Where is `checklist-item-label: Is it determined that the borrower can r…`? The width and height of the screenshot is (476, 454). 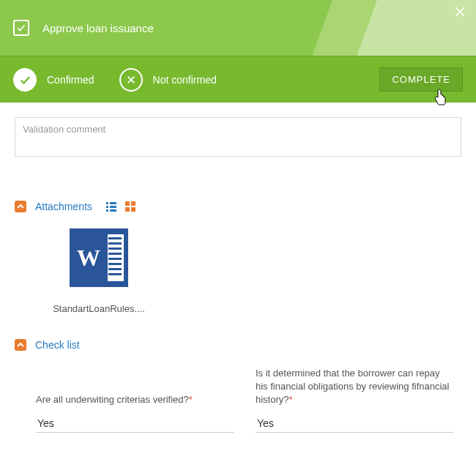
checklist-item-label: Is it determined that the borrower can r… is located at coordinates (354, 387).